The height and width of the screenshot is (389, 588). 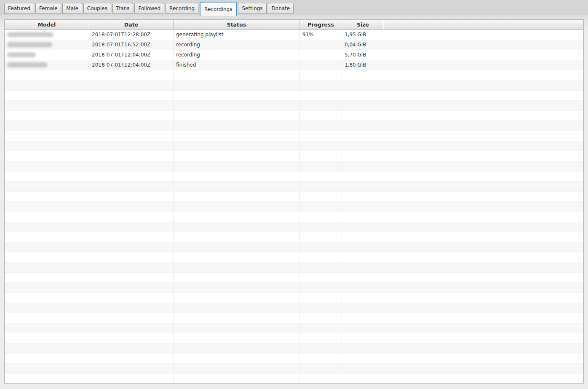 I want to click on table-row: 2018-07-01T12:28:00Zgenerating playlist9…, so click(x=294, y=35).